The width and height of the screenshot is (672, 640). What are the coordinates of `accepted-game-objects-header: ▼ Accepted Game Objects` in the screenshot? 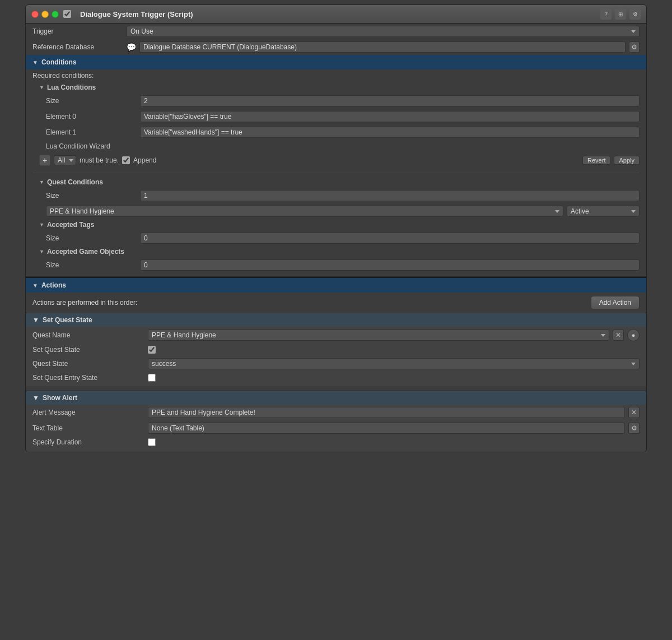 It's located at (336, 252).